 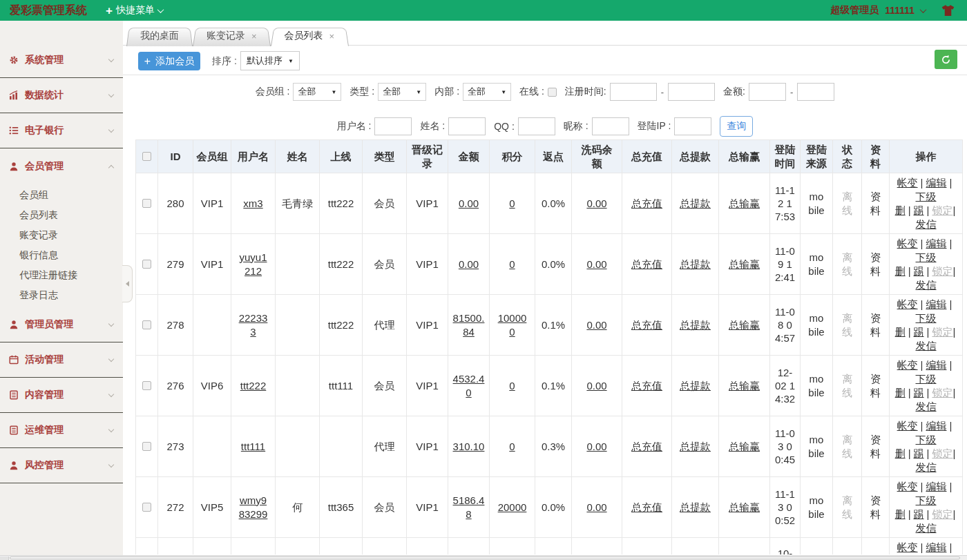 What do you see at coordinates (134, 10) in the screenshot?
I see `quick-menu-button: + 快捷菜单` at bounding box center [134, 10].